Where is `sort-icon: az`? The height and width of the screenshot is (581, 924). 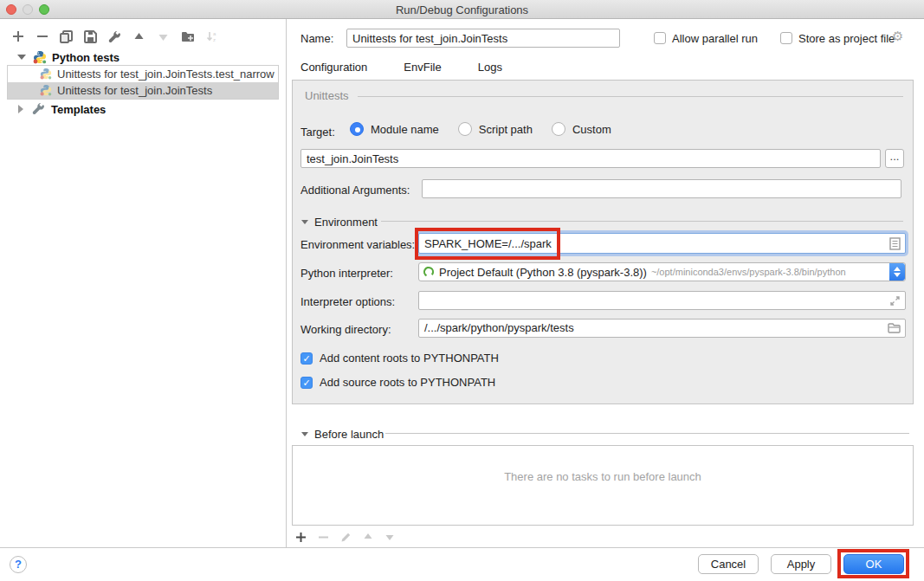
sort-icon: az is located at coordinates (211, 36).